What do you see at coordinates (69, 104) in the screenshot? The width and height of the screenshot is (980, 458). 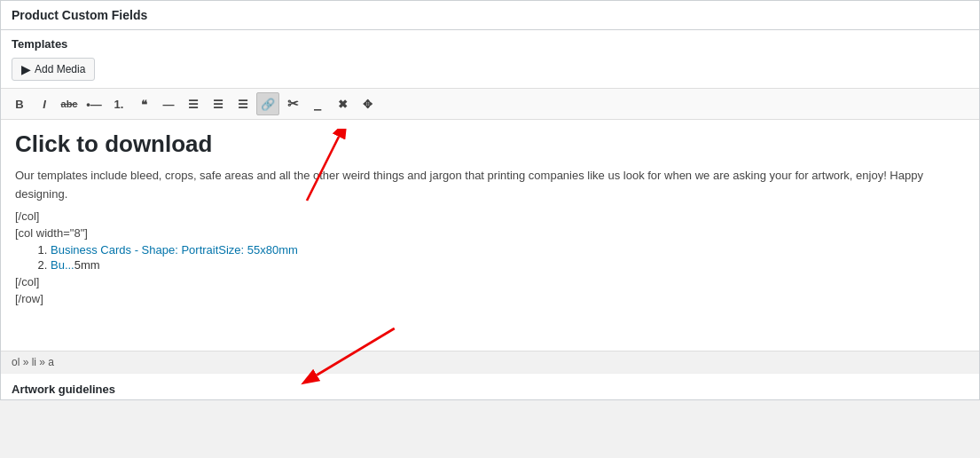 I see `strikethrough-button: abc` at bounding box center [69, 104].